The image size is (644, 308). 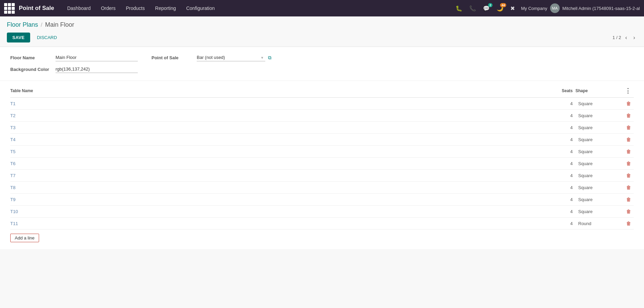 I want to click on nav-products: Products, so click(x=135, y=8).